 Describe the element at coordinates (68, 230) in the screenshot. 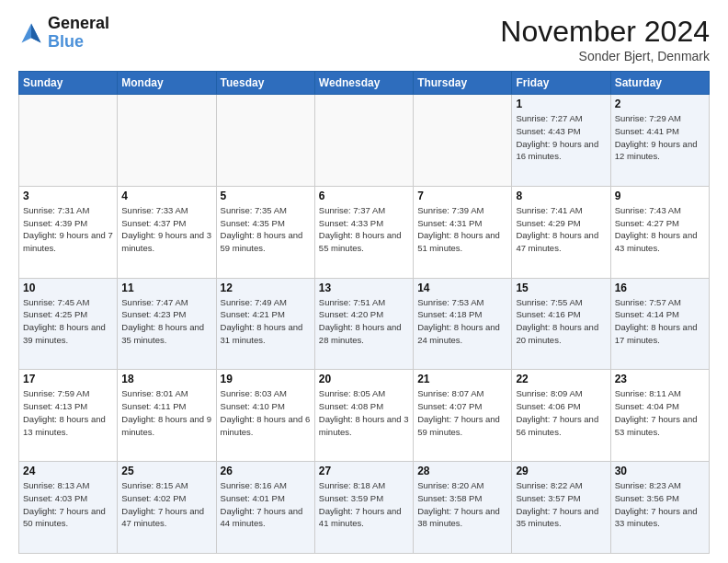

I see `day-info: Sunrise: 7:31 AM Sunset: 4:39 PM Dayligh…` at that location.